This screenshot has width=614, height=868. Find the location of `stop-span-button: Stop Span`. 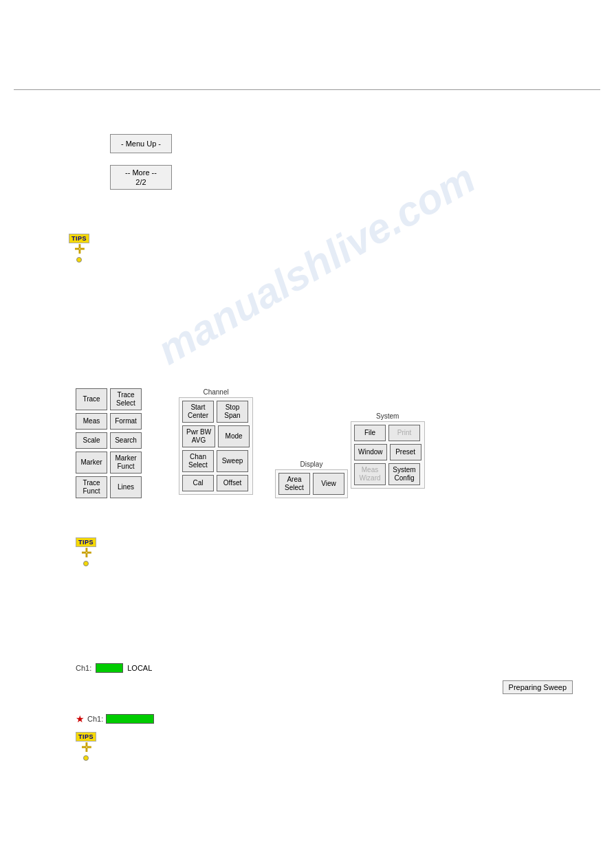

stop-span-button: Stop Span is located at coordinates (232, 412).